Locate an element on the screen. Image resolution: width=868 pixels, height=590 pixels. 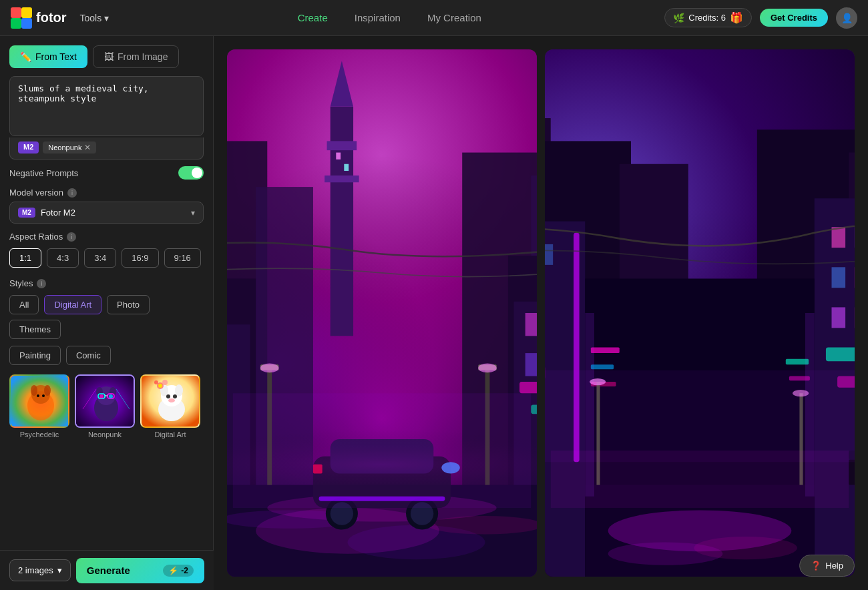
model-select: M2 Fotor M2 ▾ is located at coordinates (107, 212).